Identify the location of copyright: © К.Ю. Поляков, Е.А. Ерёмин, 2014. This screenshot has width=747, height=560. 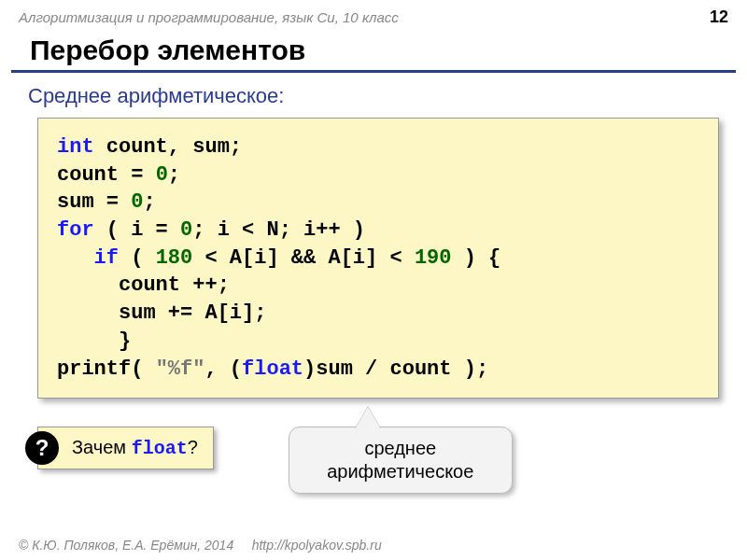
(126, 545).